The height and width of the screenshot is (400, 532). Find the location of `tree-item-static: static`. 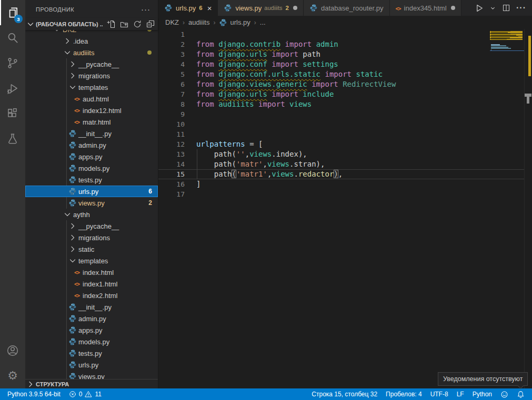

tree-item-static: static is located at coordinates (92, 249).